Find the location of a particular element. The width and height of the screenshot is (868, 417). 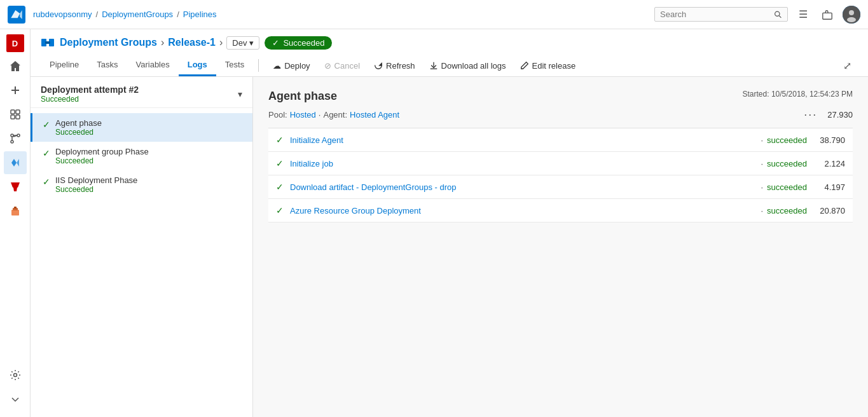

header-right: ··· 27.930 is located at coordinates (828, 114).